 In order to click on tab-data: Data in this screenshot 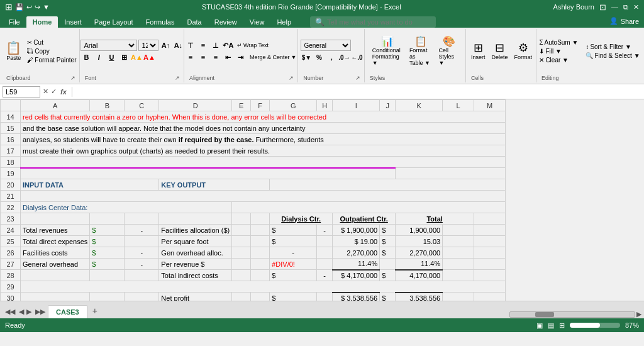, I will do `click(194, 22)`.